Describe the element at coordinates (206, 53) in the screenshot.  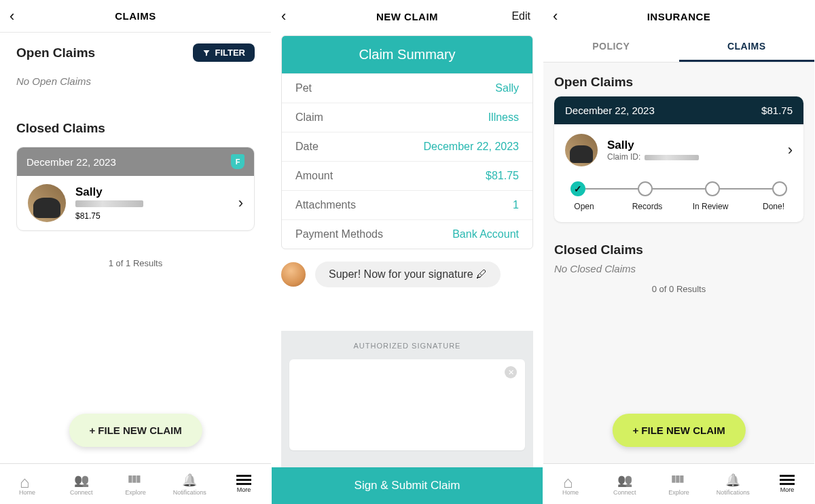
I see `filter-icon` at that location.